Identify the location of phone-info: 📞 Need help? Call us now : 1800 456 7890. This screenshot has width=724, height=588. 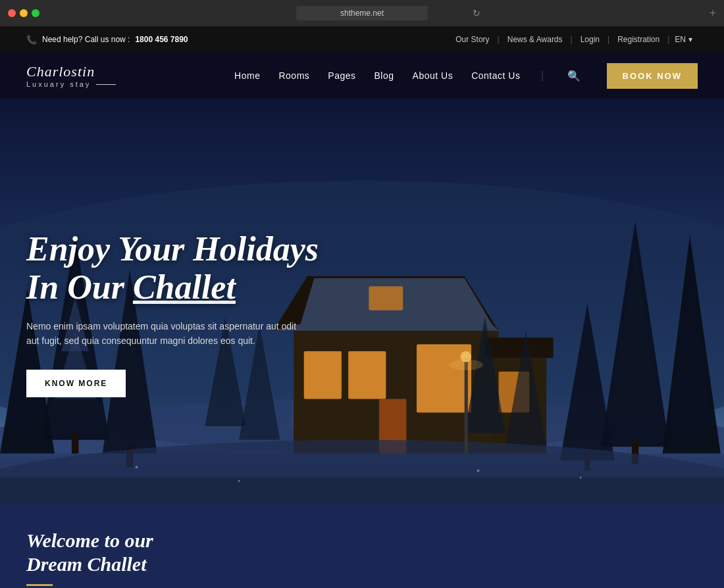
(107, 39).